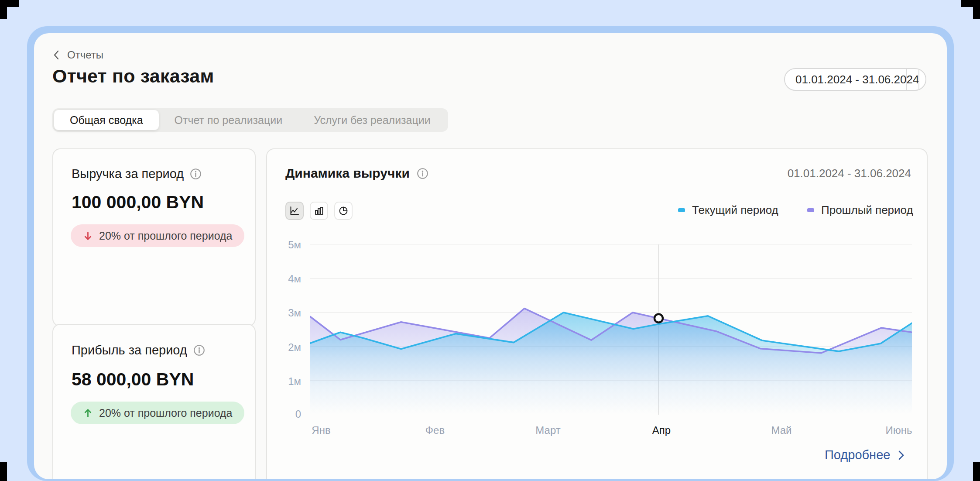  Describe the element at coordinates (288, 347) in the screenshot. I see `y-tick: 2м` at that location.